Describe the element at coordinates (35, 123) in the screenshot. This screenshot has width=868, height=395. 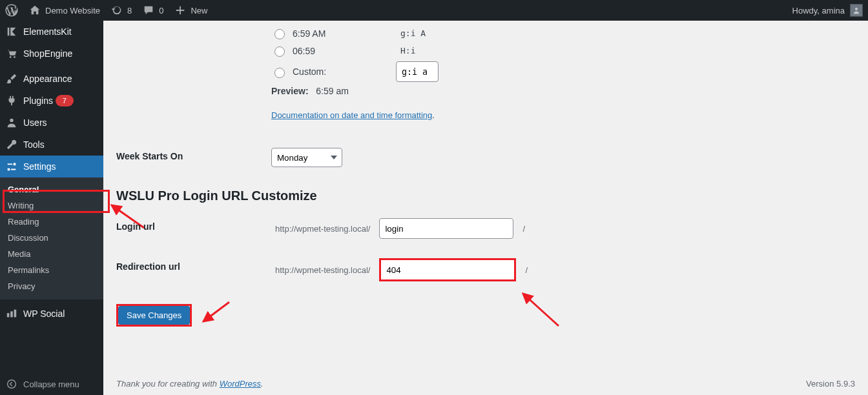
I see `menu-users-label: Users` at that location.